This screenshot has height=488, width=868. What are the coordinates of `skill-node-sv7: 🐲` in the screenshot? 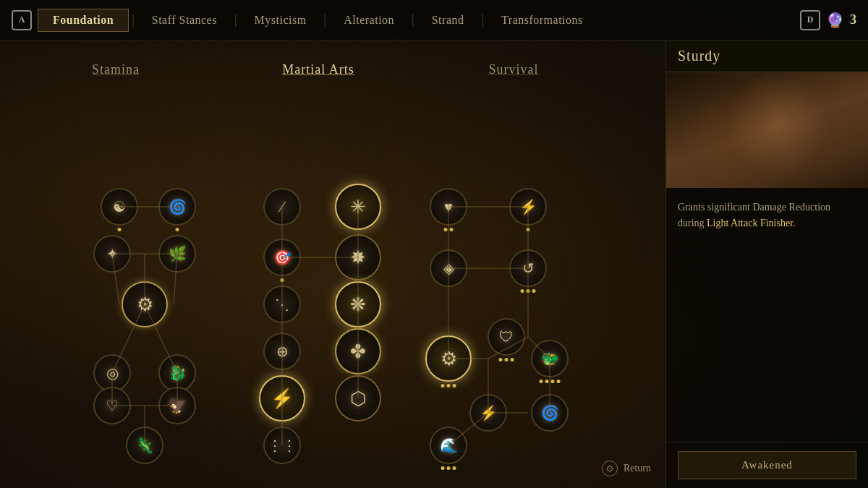 It's located at (550, 359).